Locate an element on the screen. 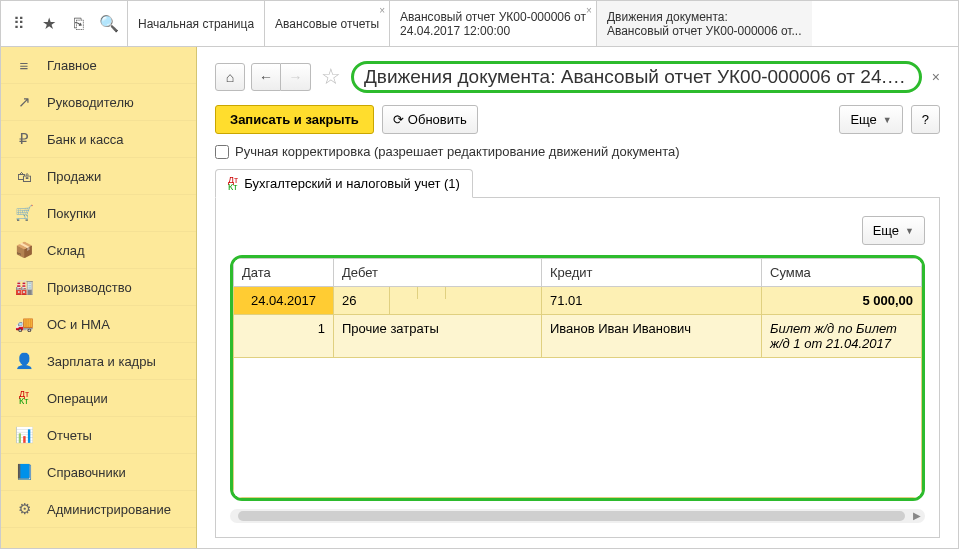 This screenshot has height=549, width=959. bag-icon: 🛍 is located at coordinates (24, 176).